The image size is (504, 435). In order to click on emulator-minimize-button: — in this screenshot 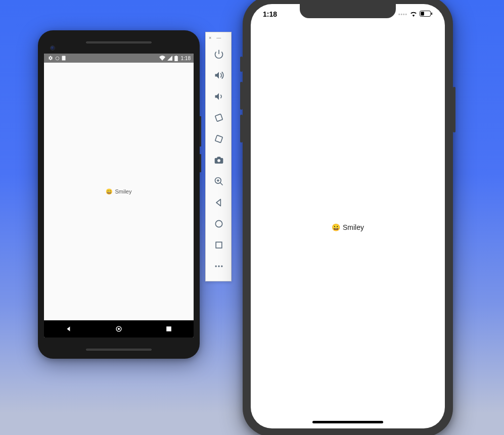, I will do `click(218, 38)`.